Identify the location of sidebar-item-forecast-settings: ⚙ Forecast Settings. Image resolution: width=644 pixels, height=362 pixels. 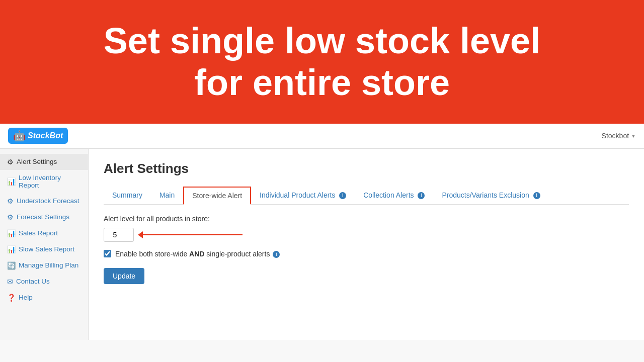
(44, 217).